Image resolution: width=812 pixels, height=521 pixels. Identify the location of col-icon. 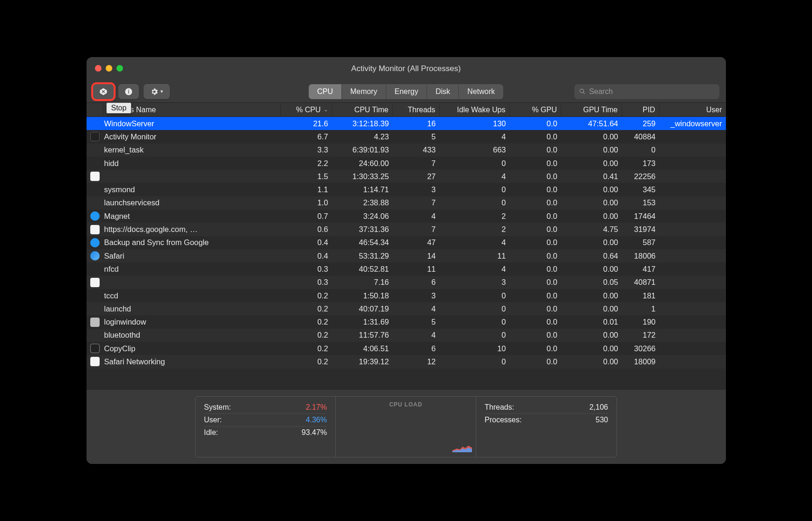
(95, 109).